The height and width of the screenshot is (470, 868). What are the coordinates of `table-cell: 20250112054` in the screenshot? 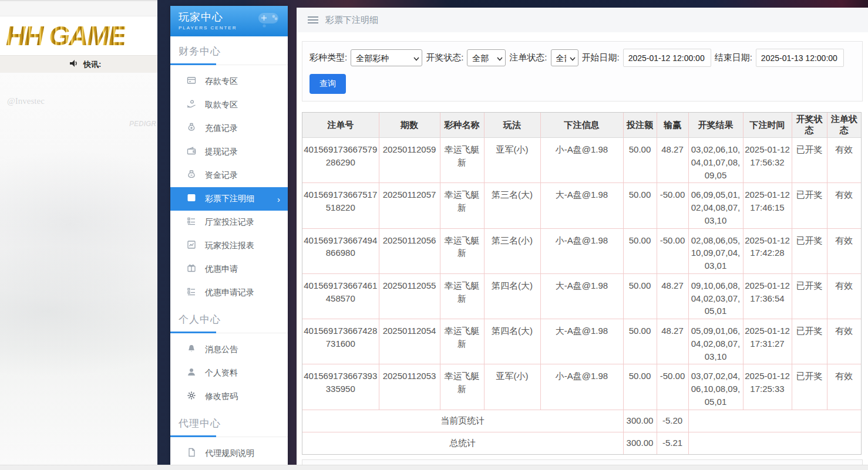 It's located at (409, 341).